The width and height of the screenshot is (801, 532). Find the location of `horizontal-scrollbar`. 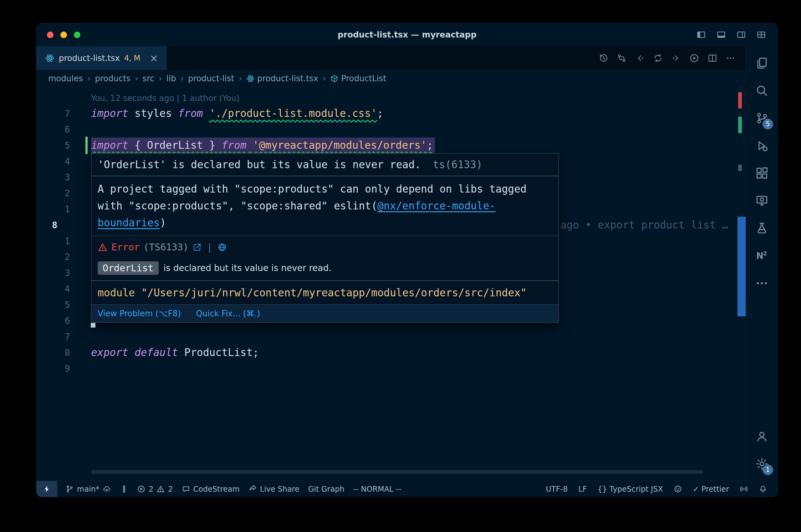

horizontal-scrollbar is located at coordinates (397, 472).